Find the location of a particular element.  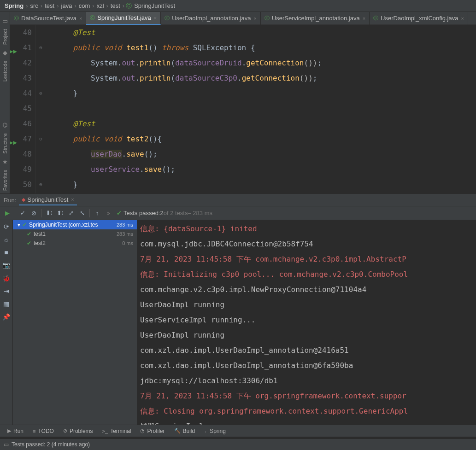

bottom-tab-problems: ⊘Problems is located at coordinates (78, 431).